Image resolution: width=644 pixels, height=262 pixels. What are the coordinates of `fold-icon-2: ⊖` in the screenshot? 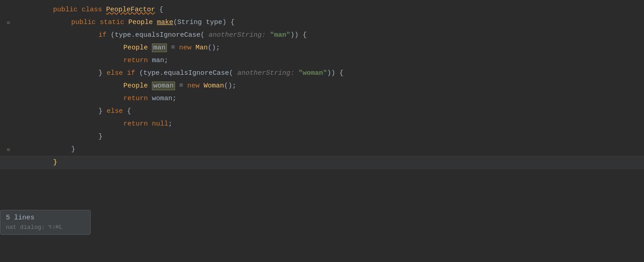 It's located at (8, 23).